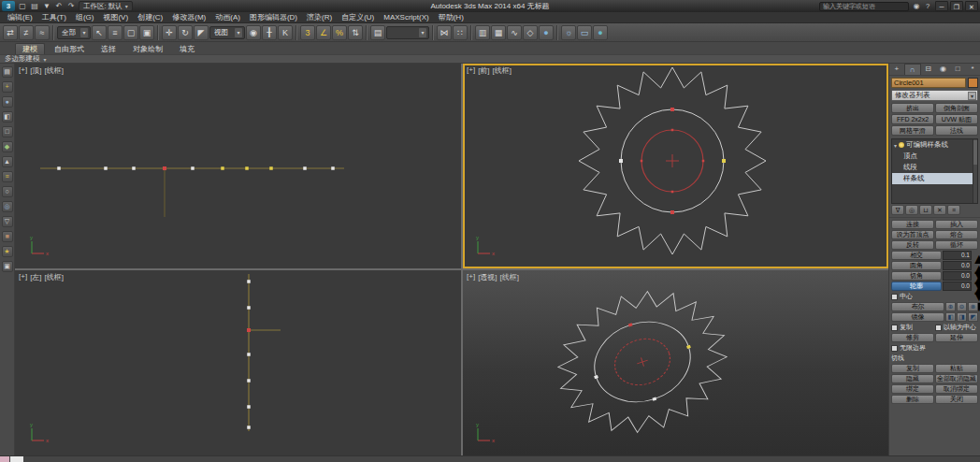  What do you see at coordinates (913, 120) in the screenshot?
I see `modifier-set-button-2: FFD 2x2x2` at bounding box center [913, 120].